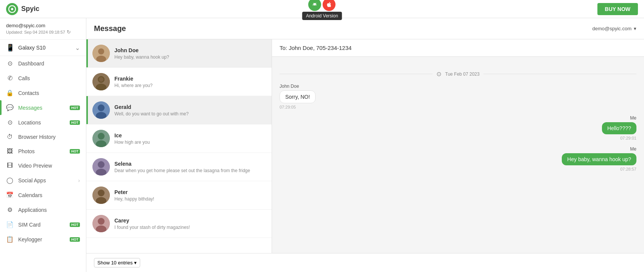 This screenshot has width=644, height=272. What do you see at coordinates (41, 239) in the screenshot?
I see `sidebar-item-label: Keylogger` at bounding box center [41, 239].